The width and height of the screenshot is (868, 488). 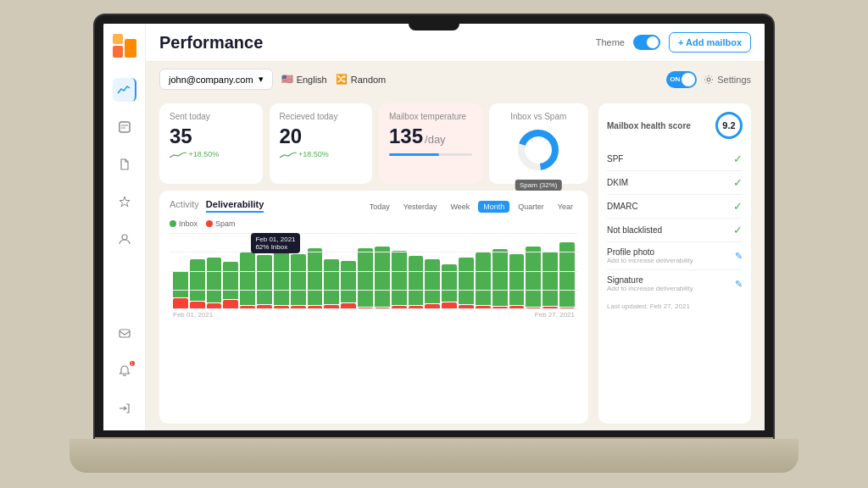 I want to click on tab-activity: Activity, so click(x=185, y=206).